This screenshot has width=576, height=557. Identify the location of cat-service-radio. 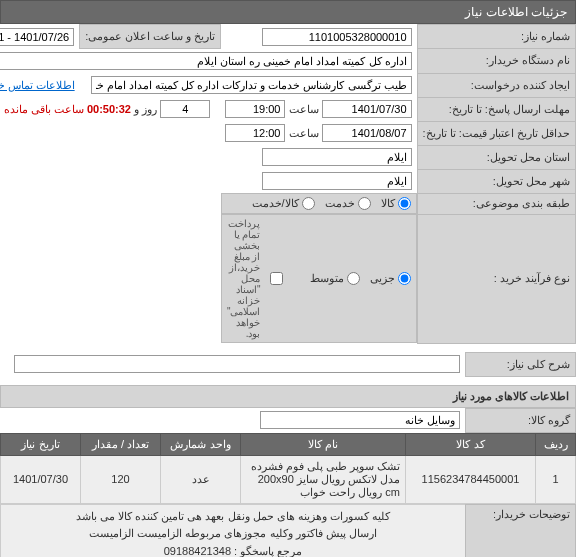
(364, 204).